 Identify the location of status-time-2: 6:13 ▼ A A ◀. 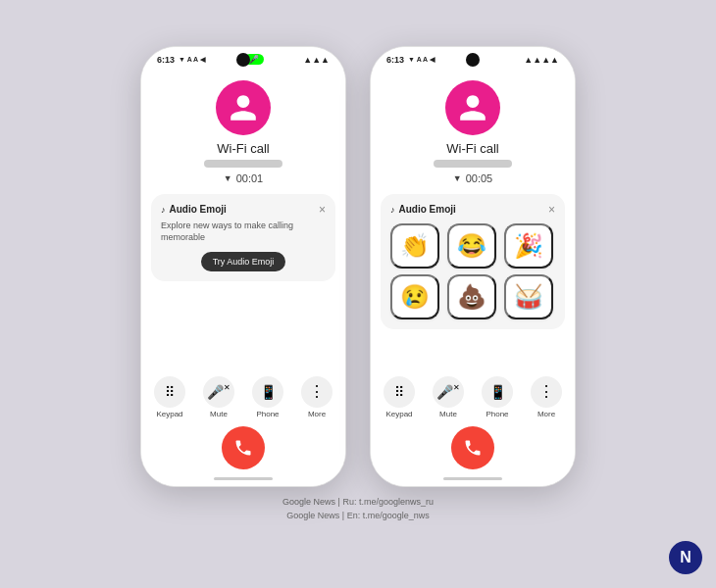
(410, 60).